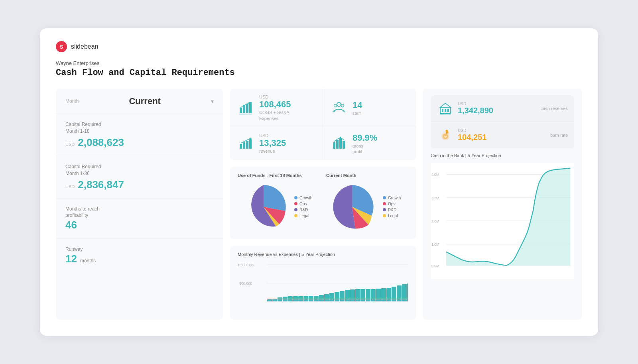  Describe the element at coordinates (365, 138) in the screenshot. I see `profit-value: 89.9%` at that location.